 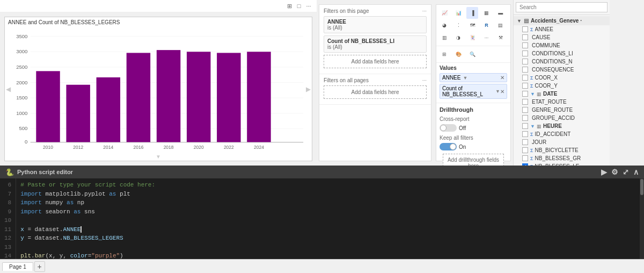 What do you see at coordinates (473, 77) in the screenshot?
I see `value-tag-annee: ANNEE ▼ ✕` at bounding box center [473, 77].